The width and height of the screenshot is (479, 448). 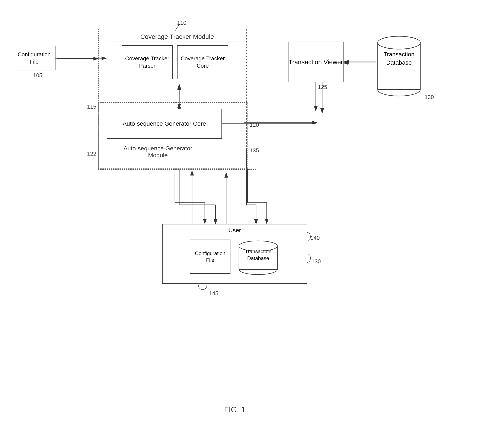 What do you see at coordinates (254, 125) in the screenshot?
I see `ref-120: 120` at bounding box center [254, 125].